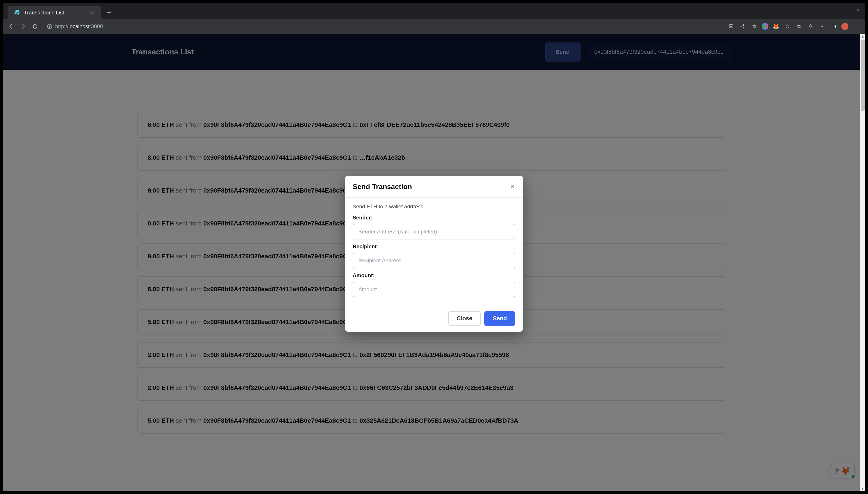  What do you see at coordinates (35, 26) in the screenshot?
I see `reload-button` at bounding box center [35, 26].